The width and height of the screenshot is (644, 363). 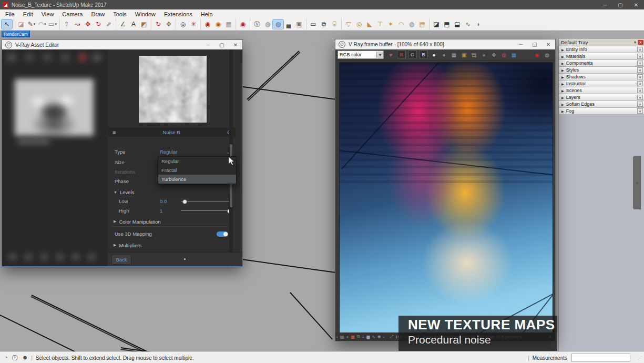 What do you see at coordinates (547, 55) in the screenshot?
I see `render-last-icon: ◍` at bounding box center [547, 55].